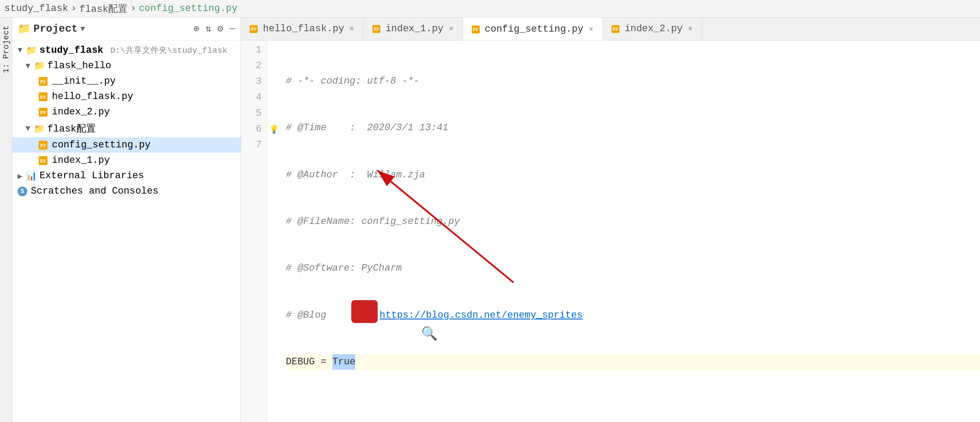  Describe the element at coordinates (51, 29) in the screenshot. I see `project-panel-title: 📁 Project ▼` at that location.